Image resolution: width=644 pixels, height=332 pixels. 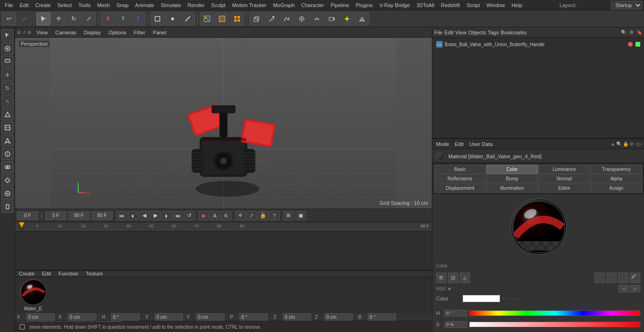 I want to click on x-pos-input, so click(x=41, y=317).